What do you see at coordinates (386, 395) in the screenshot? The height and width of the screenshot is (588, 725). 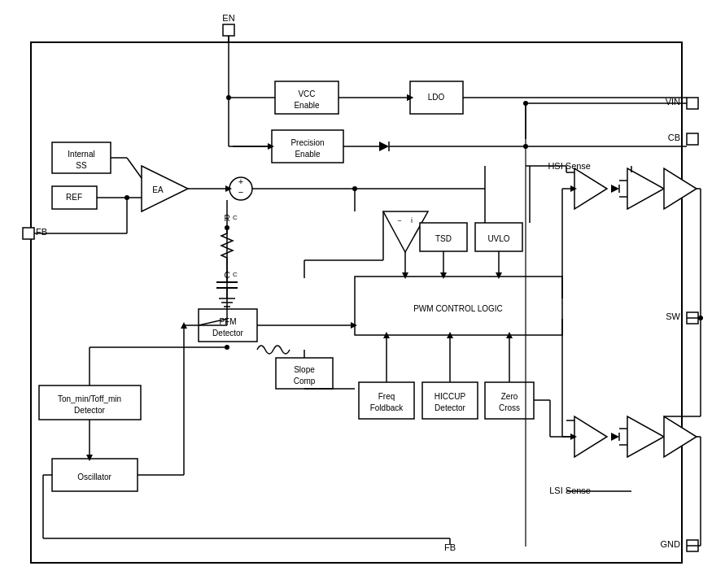 I see `svg-text: Freq` at bounding box center [386, 395].